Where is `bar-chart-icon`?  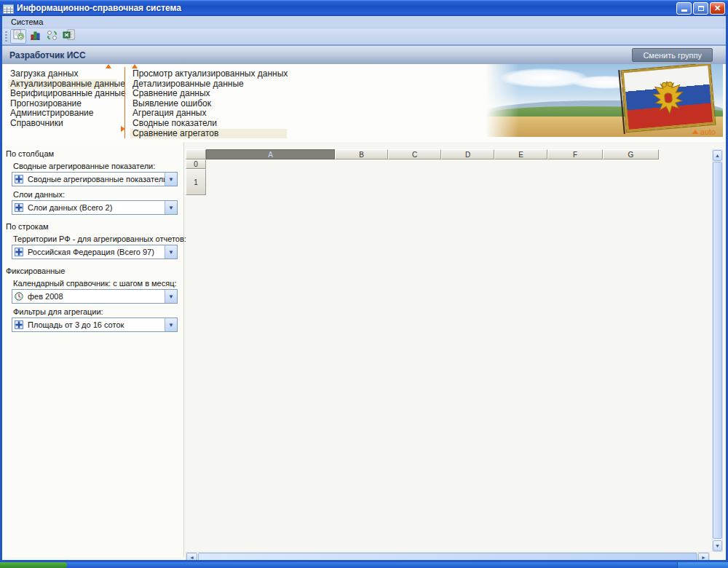
bar-chart-icon is located at coordinates (35, 36).